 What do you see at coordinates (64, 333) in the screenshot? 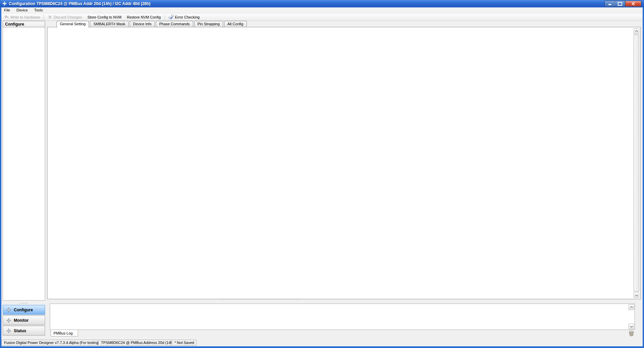
I see `tab-pmbus-log: PMBus Log` at bounding box center [64, 333].